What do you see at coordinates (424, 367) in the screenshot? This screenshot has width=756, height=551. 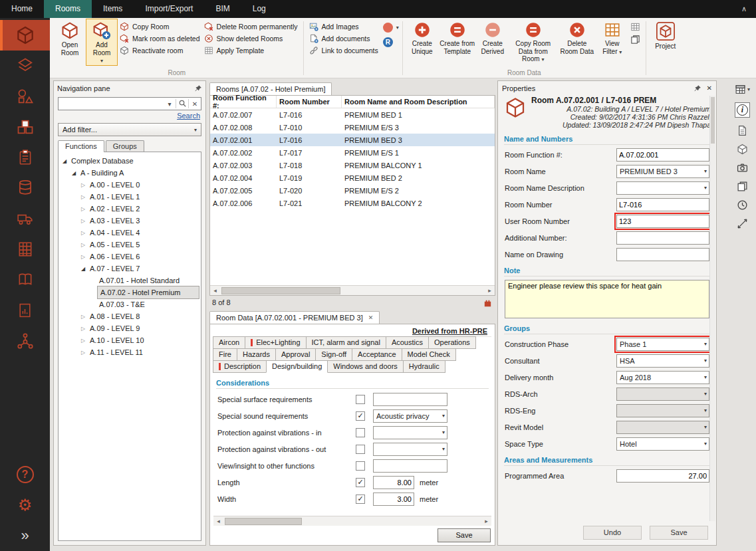 I see `rd-tab-hydraulic: Hydraulic` at bounding box center [424, 367].